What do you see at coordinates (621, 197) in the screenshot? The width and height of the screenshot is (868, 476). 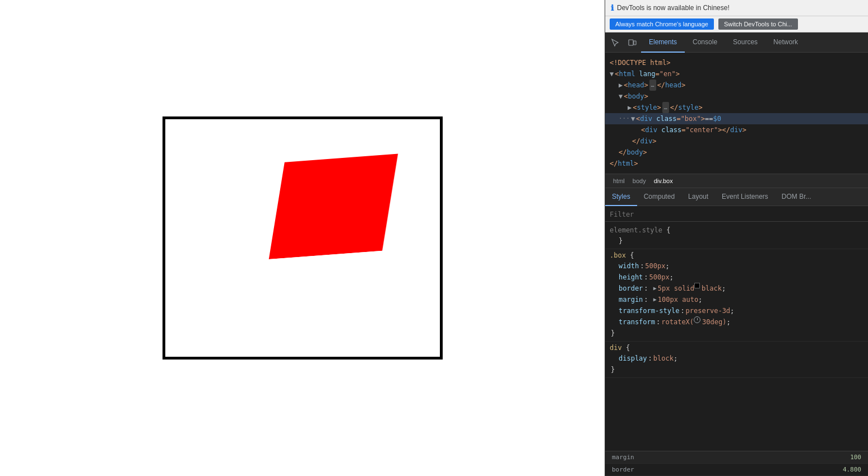 I see `style-tab-styles: Styles` at bounding box center [621, 197].